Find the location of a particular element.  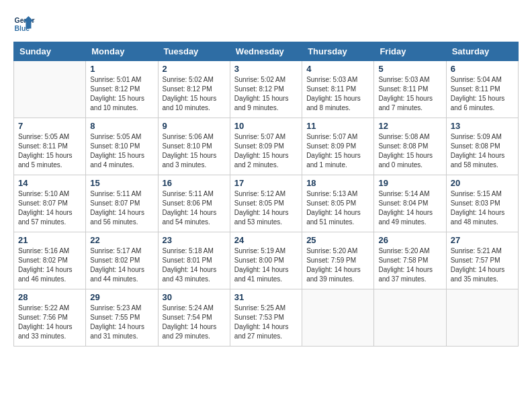

calendar-cell: 8Sunrise: 5:05 AMSunset: 8:10 PMDaylight… is located at coordinates (122, 146).